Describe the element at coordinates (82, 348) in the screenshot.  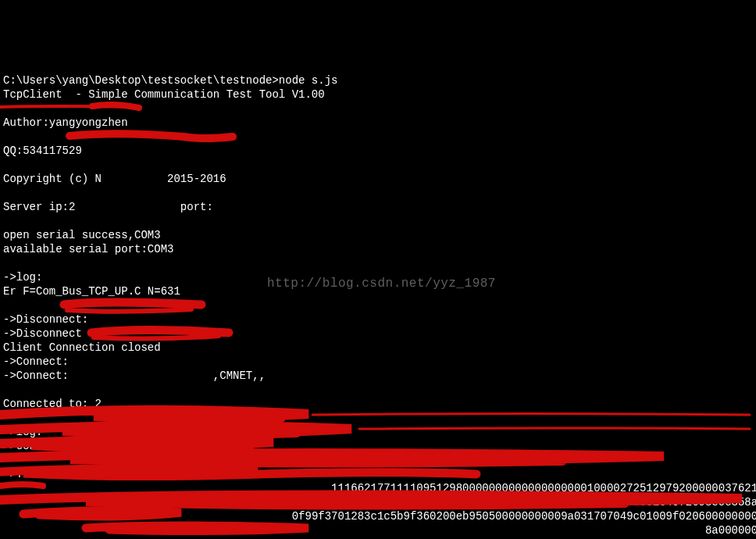
I see `closed-line: Client Connection closed` at that location.